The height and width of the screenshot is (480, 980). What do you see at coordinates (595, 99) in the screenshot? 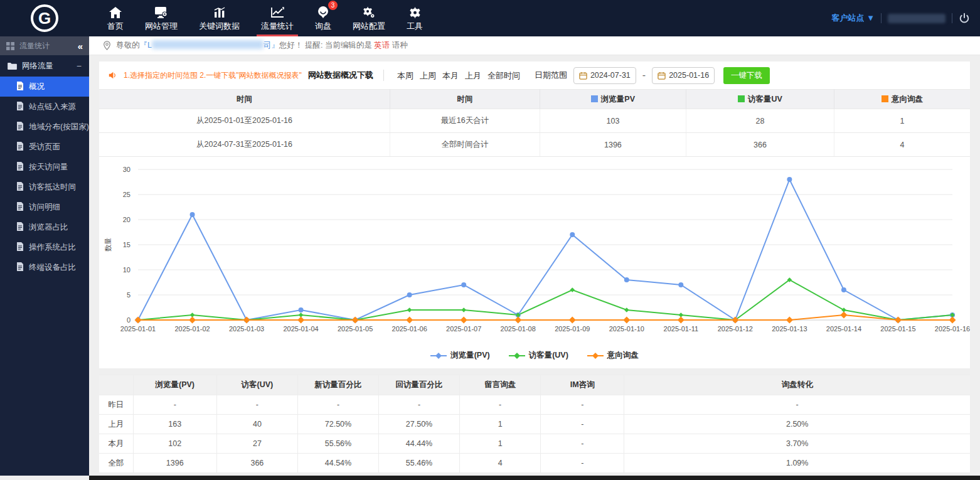
I see `legend-square-icon` at bounding box center [595, 99].